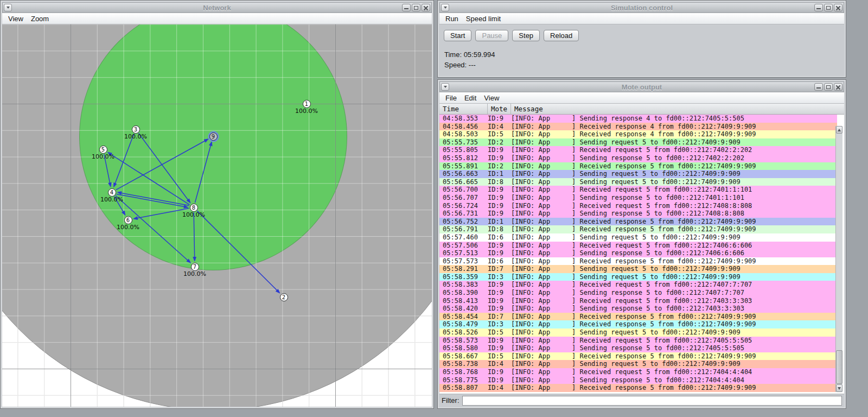 The height and width of the screenshot is (417, 868). I want to click on log-mote: ID:9, so click(499, 198).